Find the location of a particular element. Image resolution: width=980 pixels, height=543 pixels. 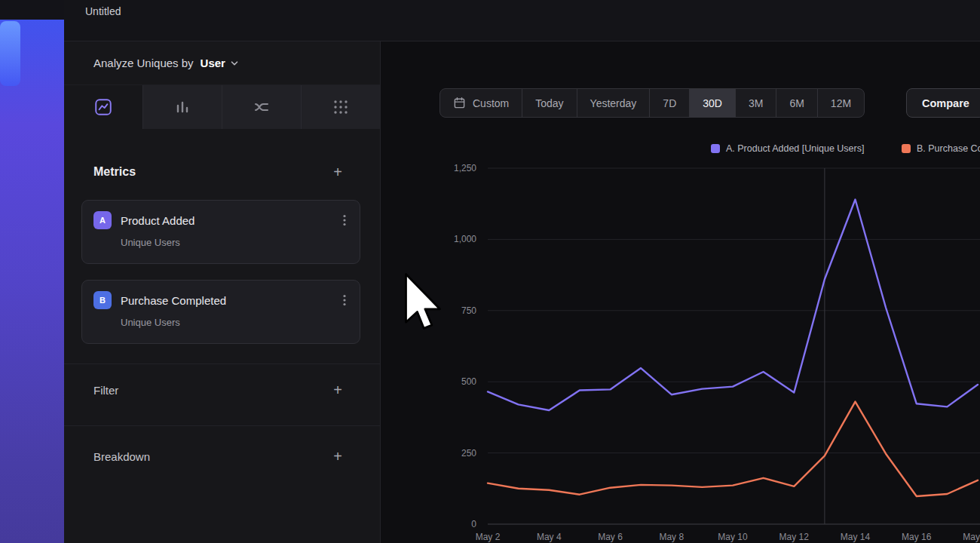

metric-title: Product Added is located at coordinates (158, 220).